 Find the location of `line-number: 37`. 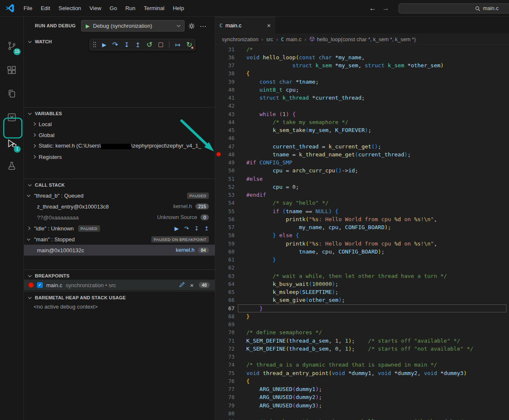

line-number: 37 is located at coordinates (228, 66).